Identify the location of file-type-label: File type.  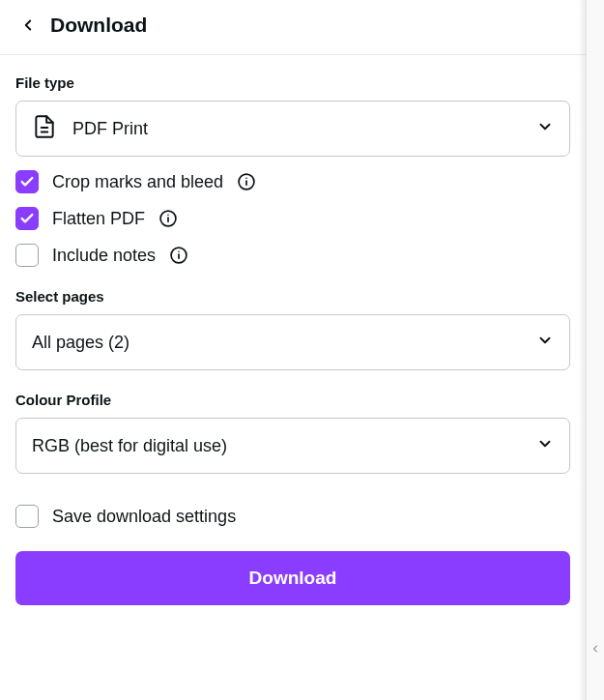
(293, 83).